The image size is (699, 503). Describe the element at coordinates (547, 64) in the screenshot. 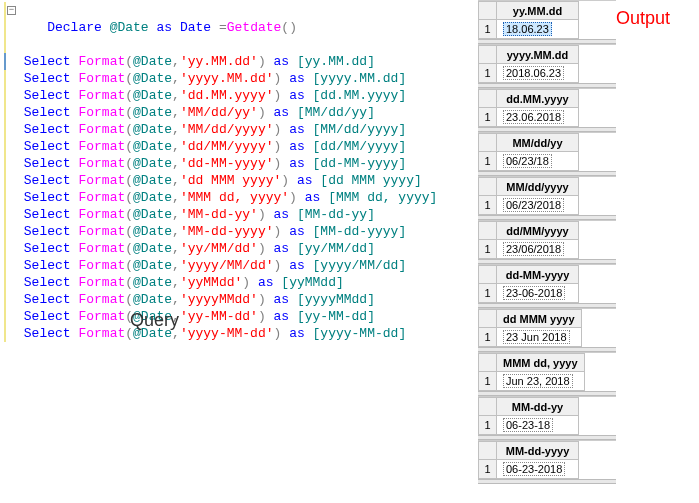

I see `result-grid: yyyy.MM.dd12018.06.23` at that location.